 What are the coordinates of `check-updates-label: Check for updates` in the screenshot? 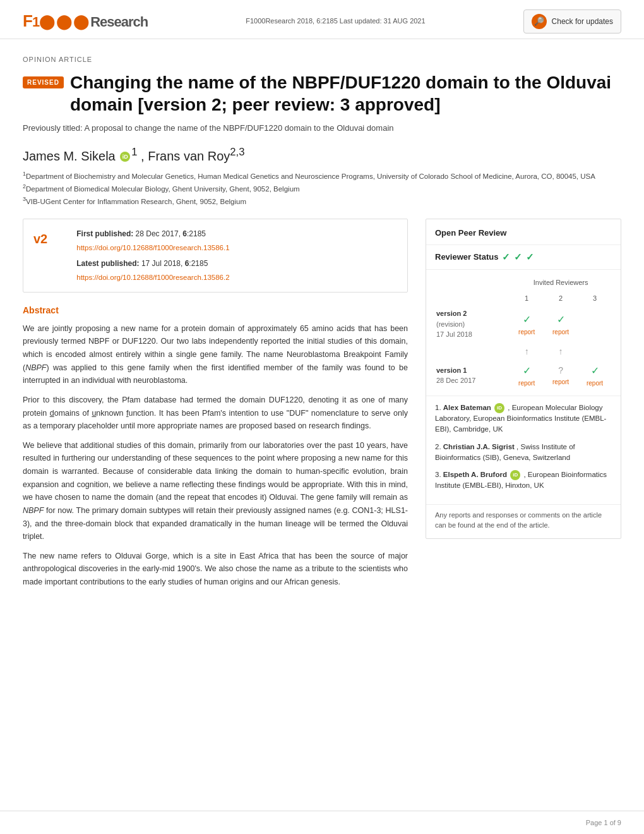 It's located at (582, 21).